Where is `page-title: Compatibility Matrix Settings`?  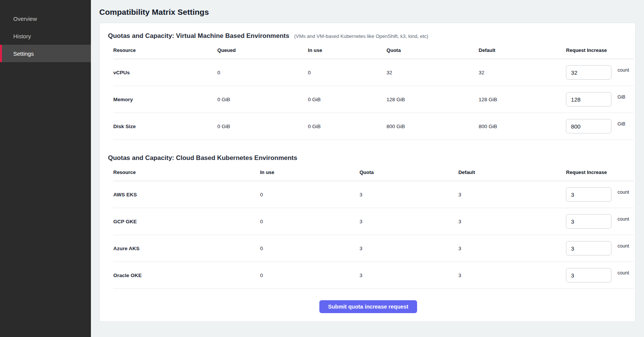
page-title: Compatibility Matrix Settings is located at coordinates (367, 12).